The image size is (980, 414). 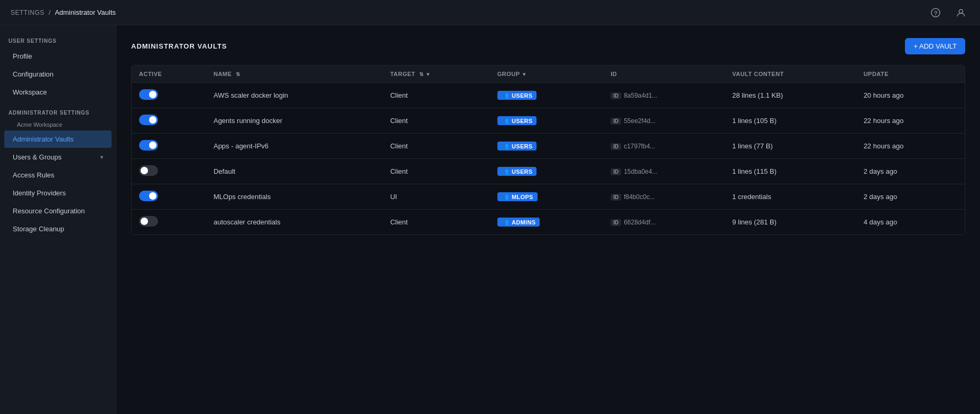 I want to click on id-value: 15dba0e4..., so click(x=641, y=172).